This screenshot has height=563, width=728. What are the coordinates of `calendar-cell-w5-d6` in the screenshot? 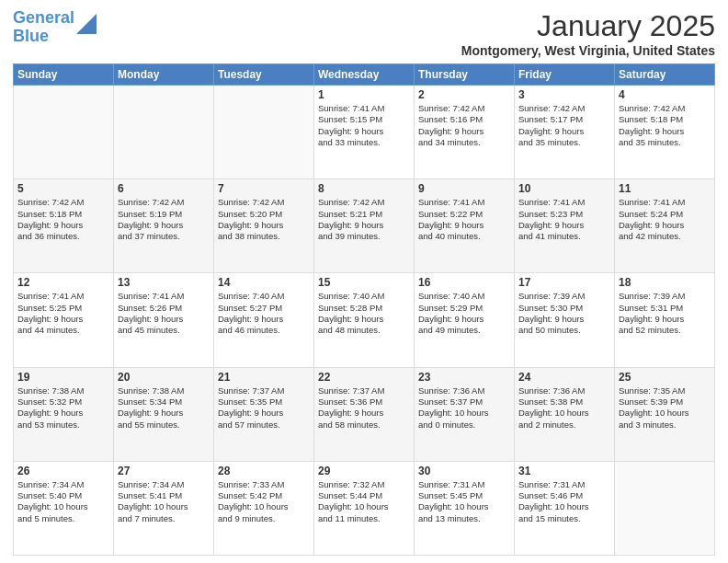 It's located at (665, 508).